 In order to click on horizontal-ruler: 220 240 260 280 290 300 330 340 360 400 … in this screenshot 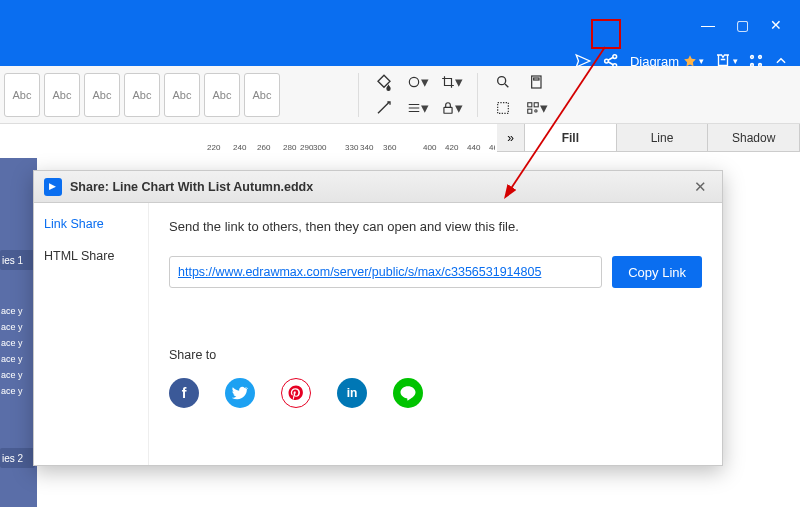, I will do `click(350, 150)`.